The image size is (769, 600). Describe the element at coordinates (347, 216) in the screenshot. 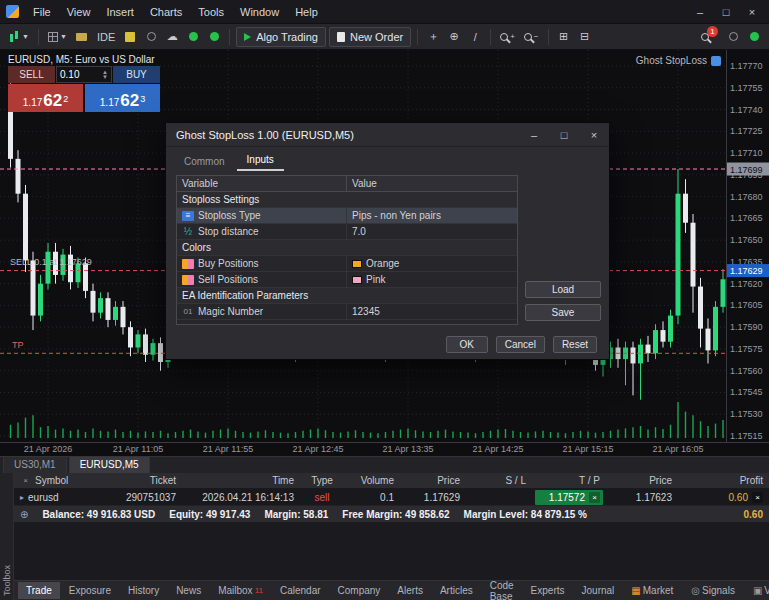

I see `param-row-stoploss-type: ≡ Stoploss Type Pips - non Yen pairs` at that location.